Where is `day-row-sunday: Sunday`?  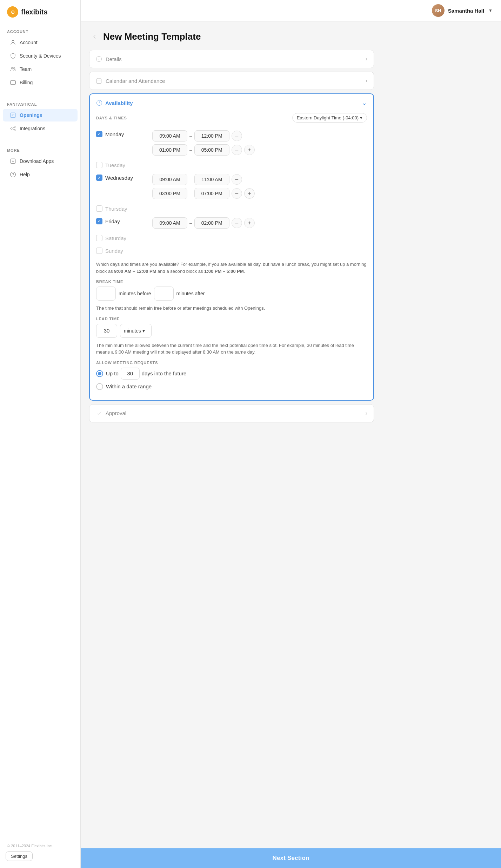 day-row-sunday: Sunday is located at coordinates (232, 250).